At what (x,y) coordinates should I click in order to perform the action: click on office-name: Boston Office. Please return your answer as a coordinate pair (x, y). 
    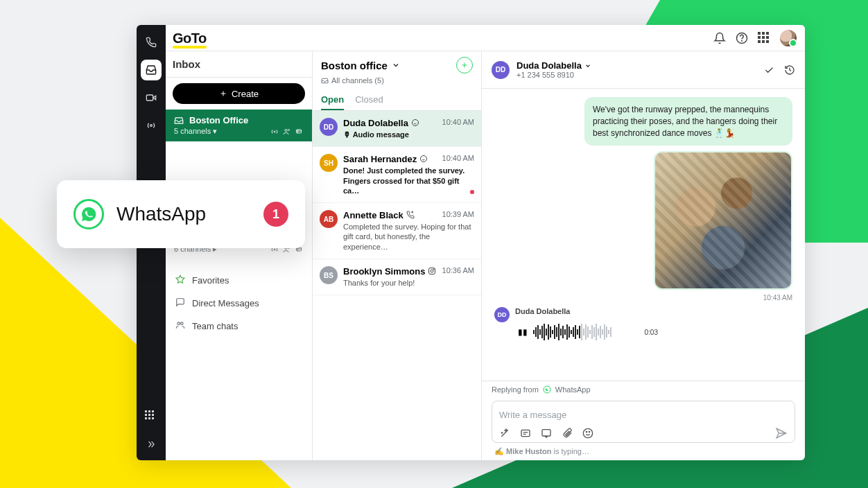
    Looking at the image, I should click on (219, 121).